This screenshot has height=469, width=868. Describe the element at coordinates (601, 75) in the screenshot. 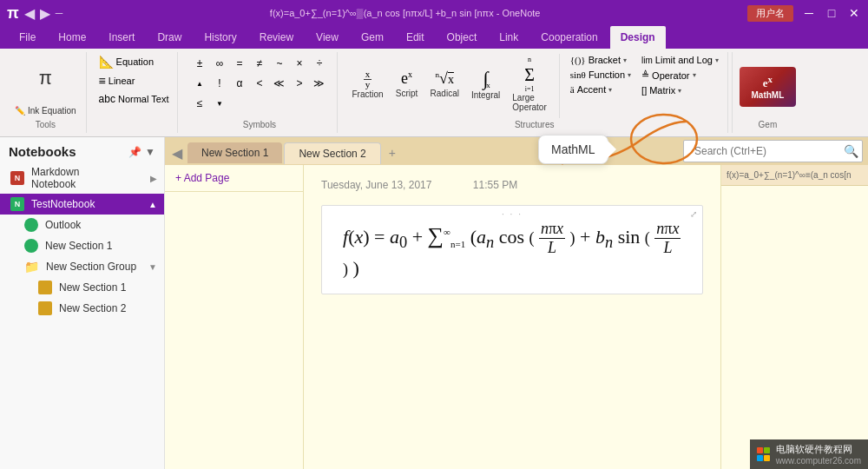

I see `function-dropdown: sinθ Function ▾` at that location.